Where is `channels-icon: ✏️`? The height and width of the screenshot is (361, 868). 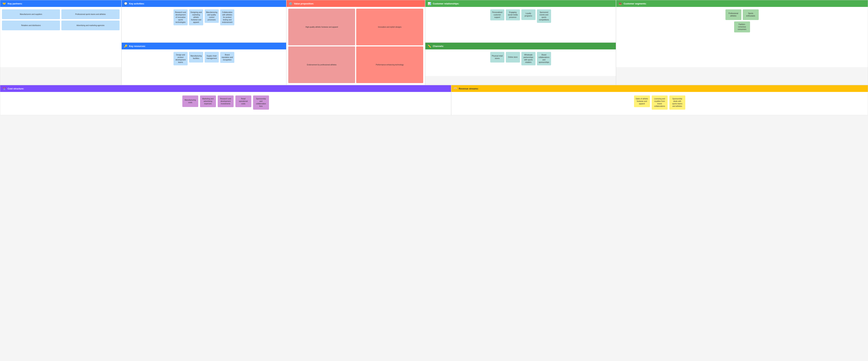
channels-icon: ✏️ is located at coordinates (429, 46).